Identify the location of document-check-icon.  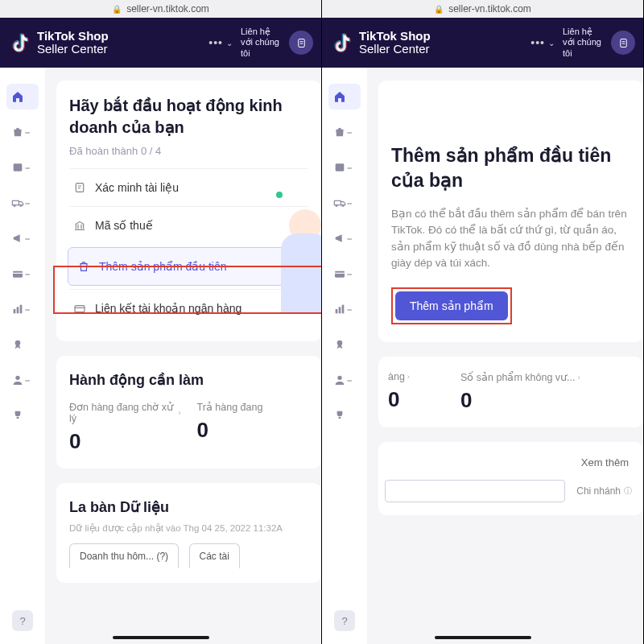
(80, 188).